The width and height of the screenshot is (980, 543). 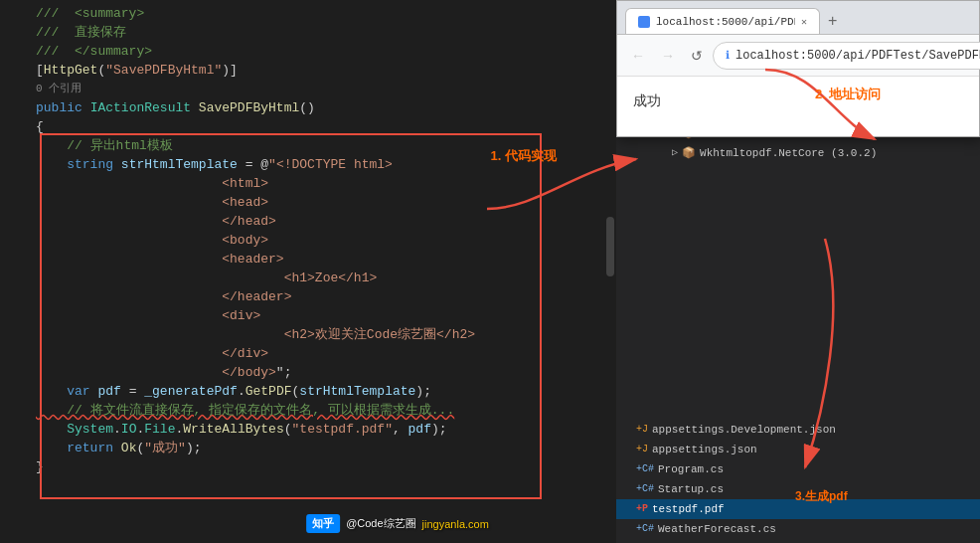 I want to click on tree-item-testpdf: +P testpdf.pdf, so click(x=798, y=509).